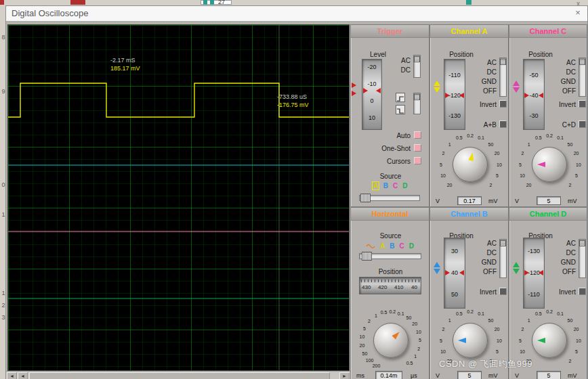 The image size is (588, 379). Describe the element at coordinates (390, 286) in the screenshot. I see `horizontal-position-ruler: 430 420 410 40` at that location.